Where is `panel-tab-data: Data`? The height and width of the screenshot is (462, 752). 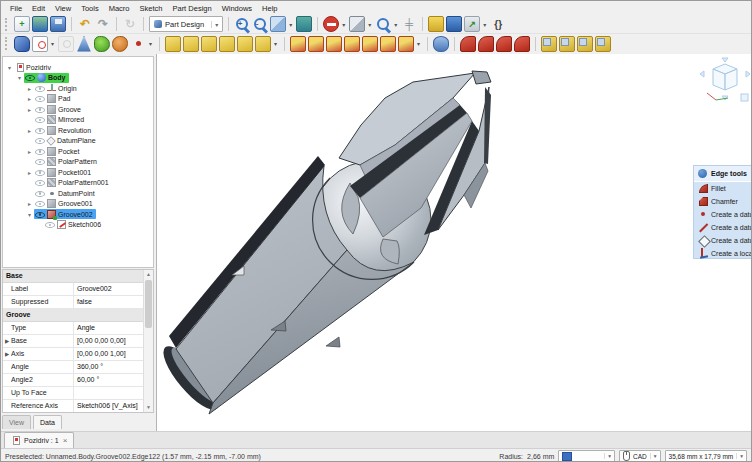
panel-tab-data: Data is located at coordinates (48, 422).